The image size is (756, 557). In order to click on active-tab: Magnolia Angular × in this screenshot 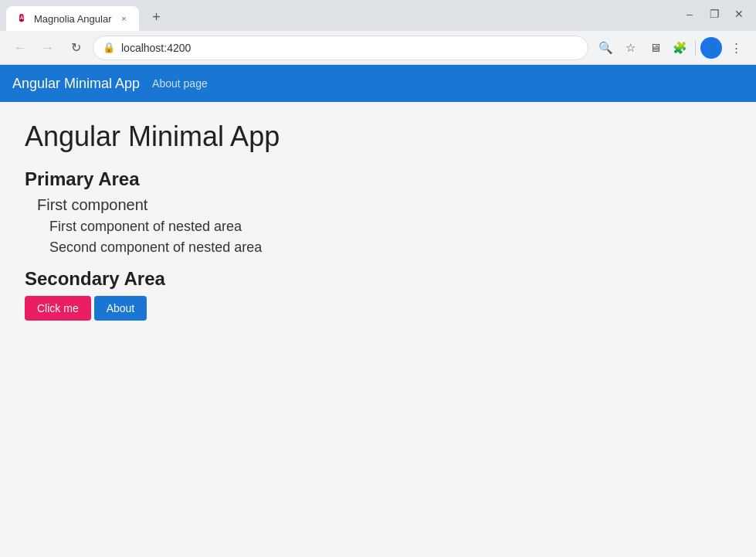, I will do `click(73, 19)`.